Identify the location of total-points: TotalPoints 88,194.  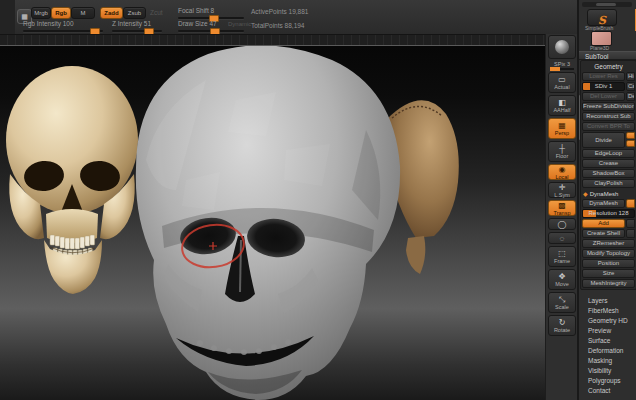
(278, 26).